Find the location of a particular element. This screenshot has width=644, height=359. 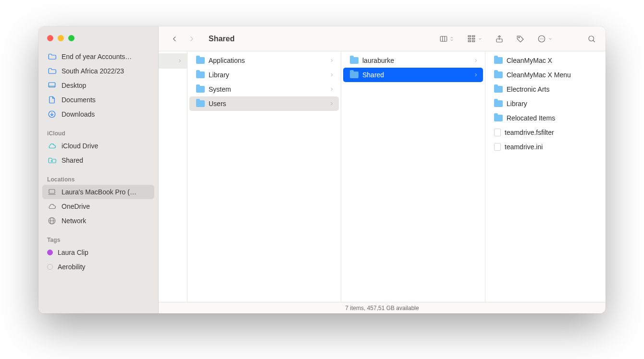

group-by-button is located at coordinates (475, 39).